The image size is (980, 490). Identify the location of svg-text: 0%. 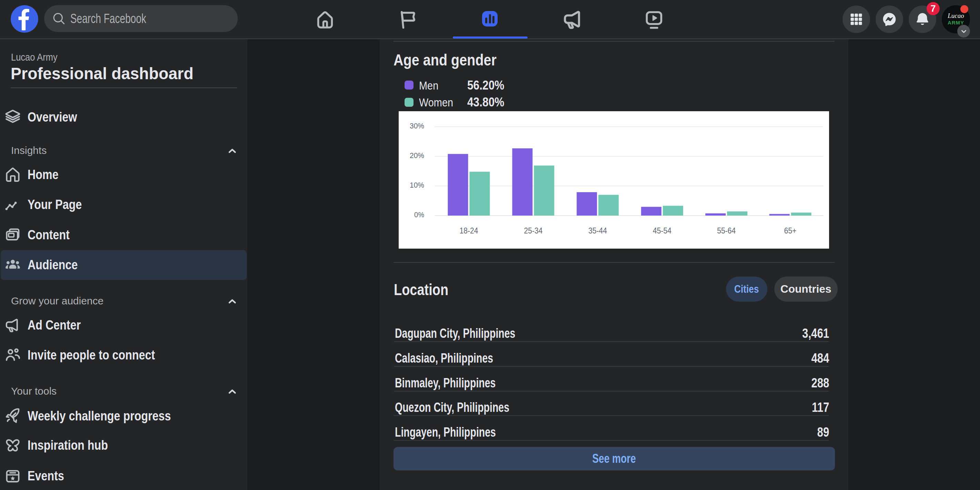
(419, 214).